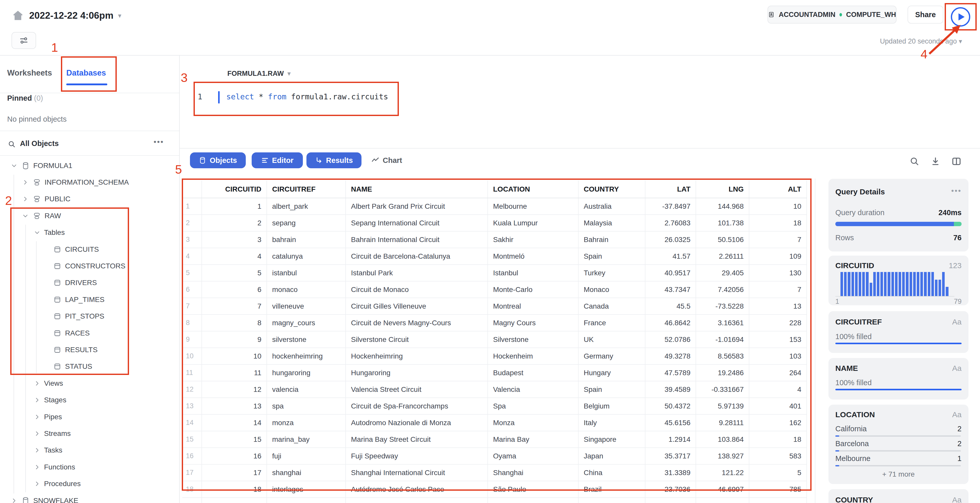 Image resolution: width=980 pixels, height=503 pixels. I want to click on role-label: ACCOUNTADMIN, so click(807, 14).